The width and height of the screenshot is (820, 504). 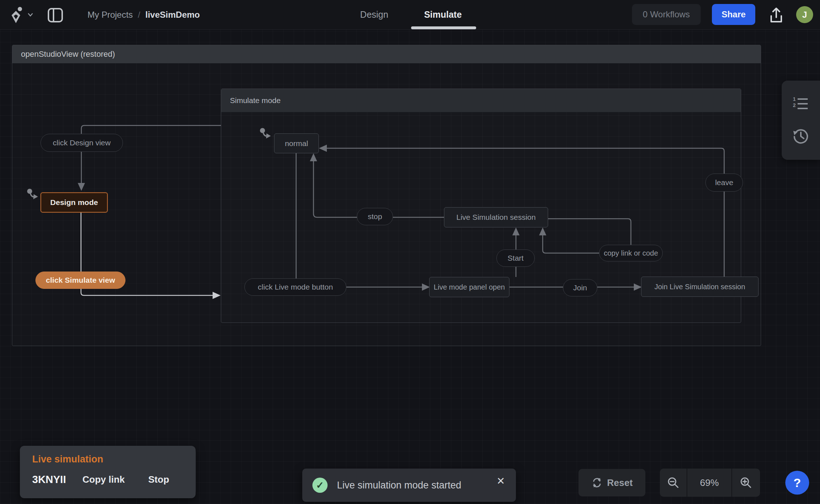 What do you see at coordinates (386, 54) in the screenshot?
I see `machine-title-bar: openStudioView (restored)` at bounding box center [386, 54].